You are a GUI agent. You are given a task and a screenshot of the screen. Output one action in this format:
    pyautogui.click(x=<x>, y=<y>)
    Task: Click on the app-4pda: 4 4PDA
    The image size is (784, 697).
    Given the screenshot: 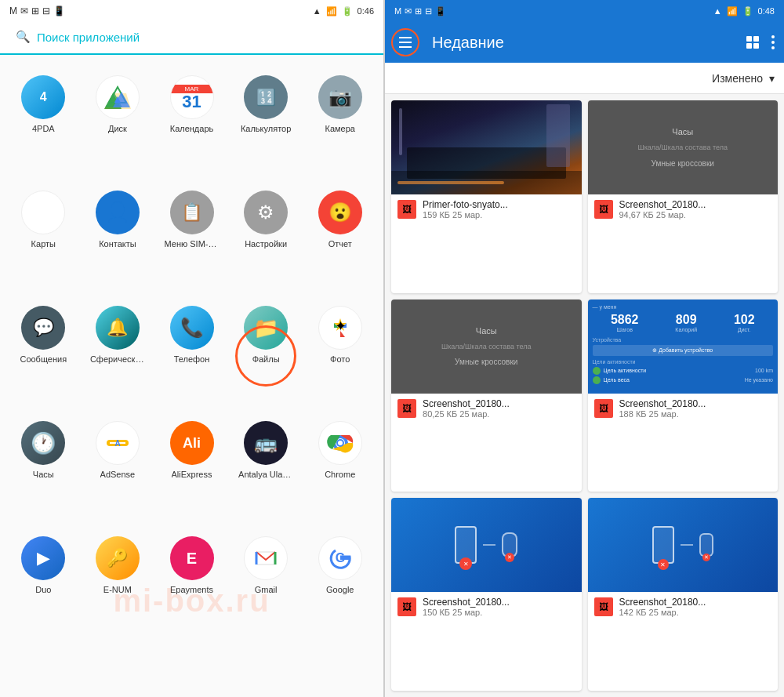 What is the action you would take?
    pyautogui.click(x=44, y=125)
    